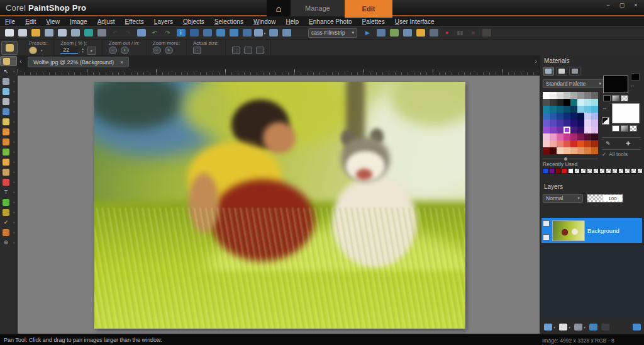 The height and width of the screenshot is (345, 644). Describe the element at coordinates (279, 8) in the screenshot. I see `home-icon: ⌂` at that location.